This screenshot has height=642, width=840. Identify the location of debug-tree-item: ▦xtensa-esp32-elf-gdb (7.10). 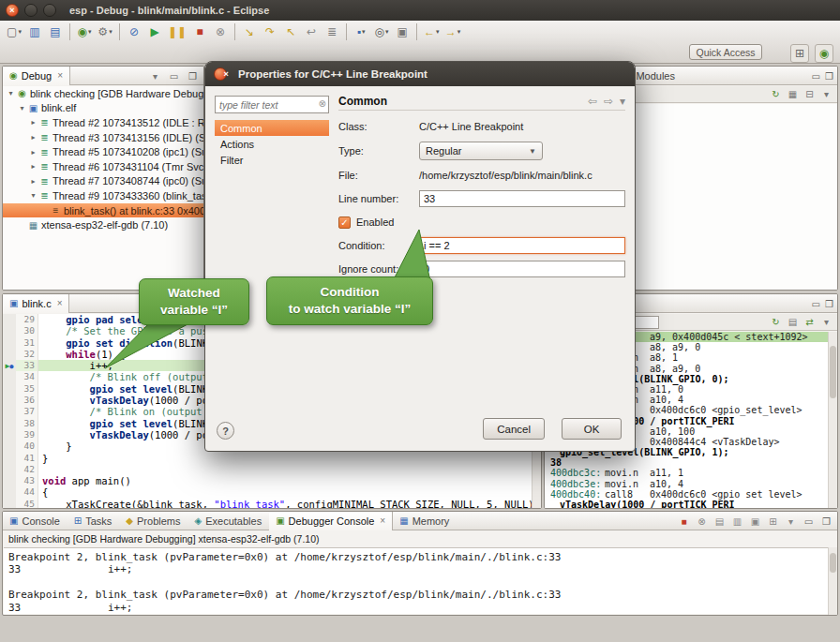
(103, 225).